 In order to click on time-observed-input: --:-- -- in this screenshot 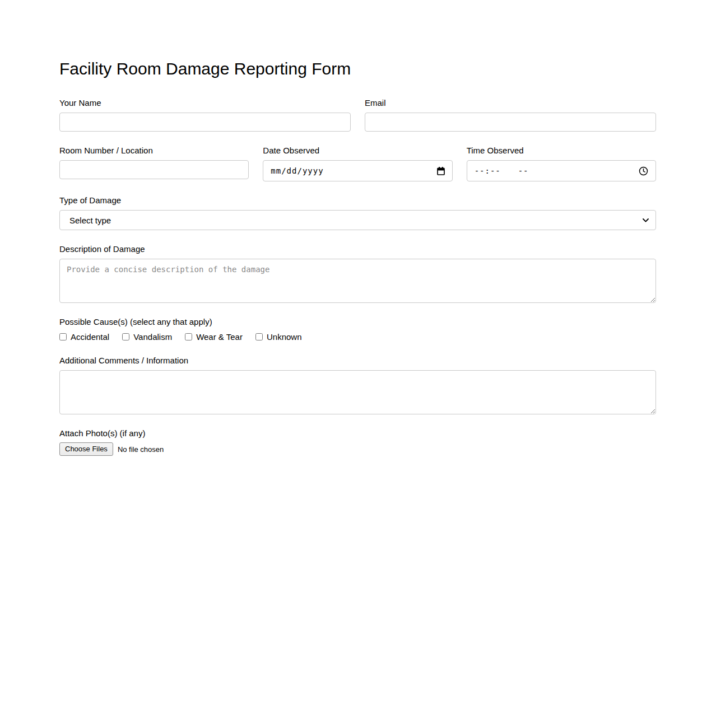, I will do `click(561, 171)`.